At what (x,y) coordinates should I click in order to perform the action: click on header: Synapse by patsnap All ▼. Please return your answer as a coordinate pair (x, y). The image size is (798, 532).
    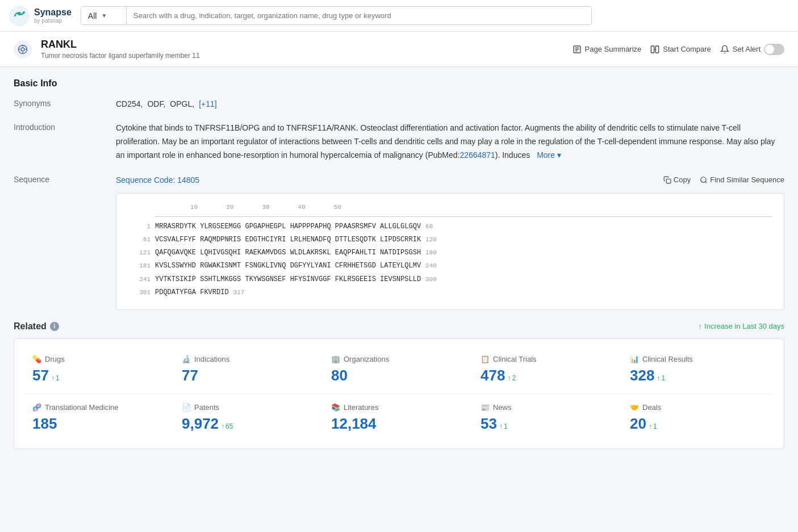
    Looking at the image, I should click on (399, 16).